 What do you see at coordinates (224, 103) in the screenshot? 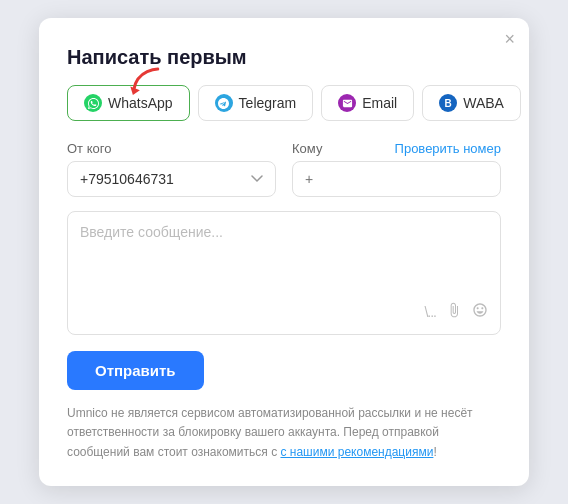
I see `telegram-icon` at bounding box center [224, 103].